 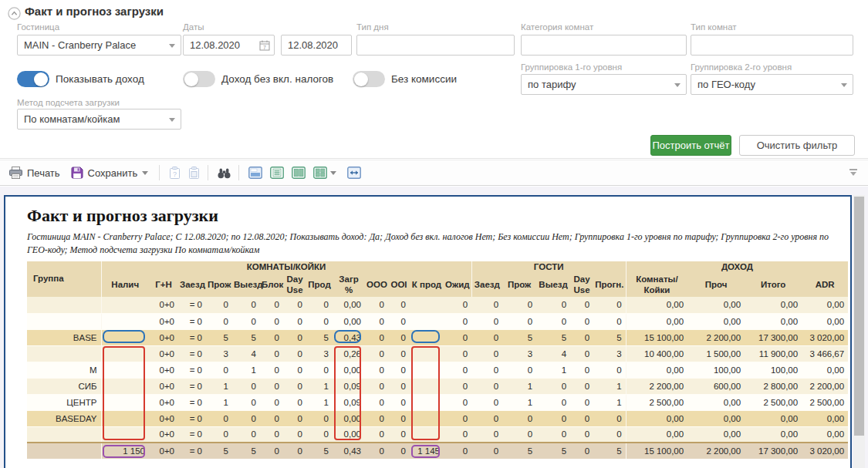 What do you see at coordinates (610, 285) in the screenshot?
I see `column-header: Прогн.` at bounding box center [610, 285].